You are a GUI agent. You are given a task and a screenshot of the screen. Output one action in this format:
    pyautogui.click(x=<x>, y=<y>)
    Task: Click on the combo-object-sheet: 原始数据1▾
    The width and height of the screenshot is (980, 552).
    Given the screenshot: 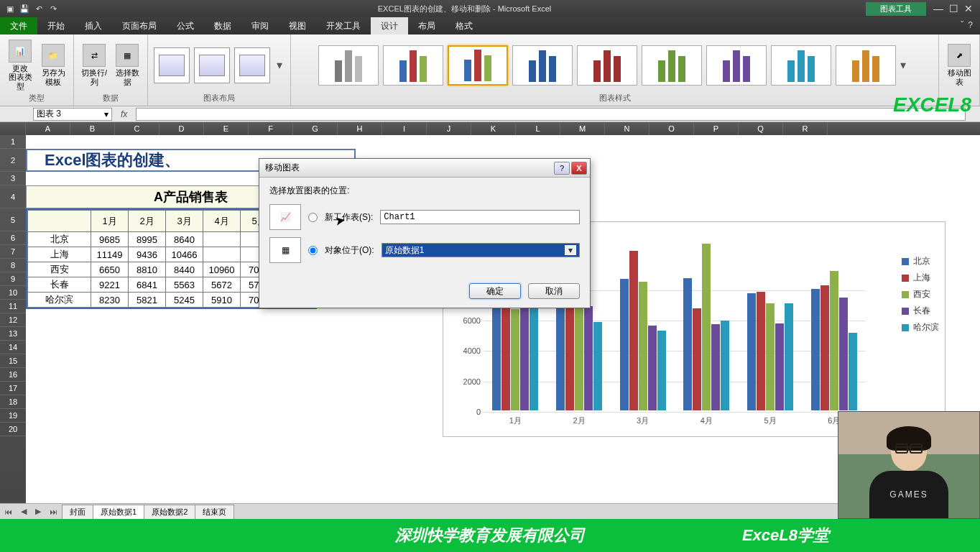 What is the action you would take?
    pyautogui.click(x=481, y=250)
    